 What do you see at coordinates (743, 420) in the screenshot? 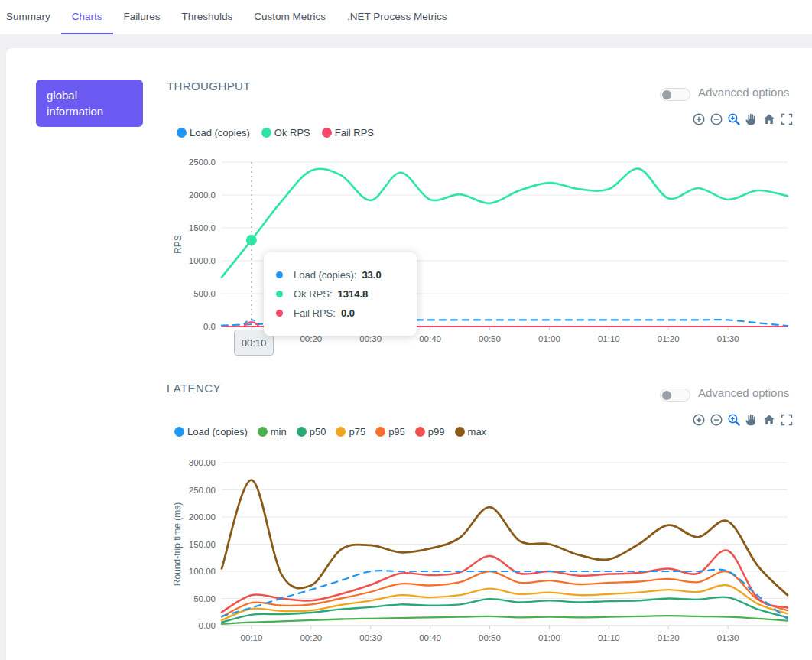
I see `latency-chart-toolbar` at bounding box center [743, 420].